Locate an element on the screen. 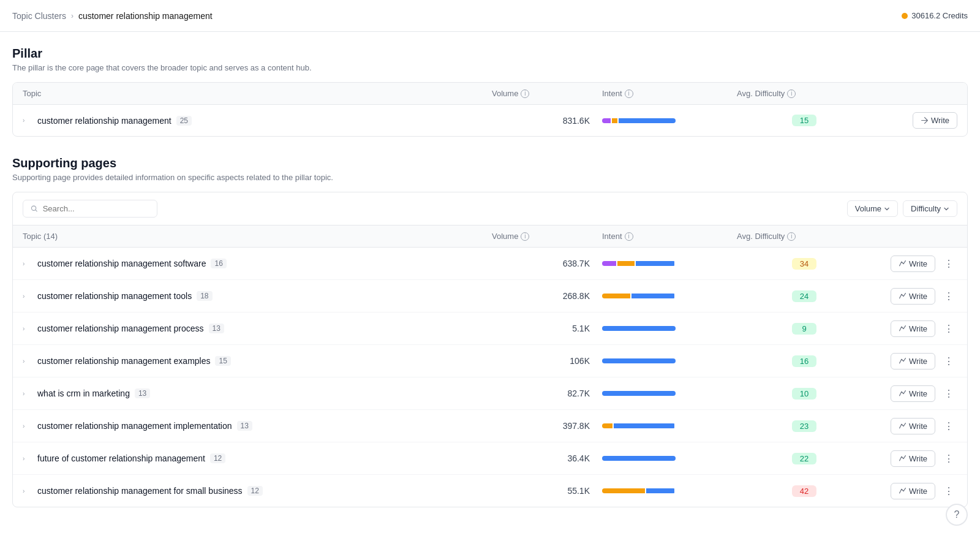 The image size is (980, 538). difficulty-badge: 16 is located at coordinates (804, 362).